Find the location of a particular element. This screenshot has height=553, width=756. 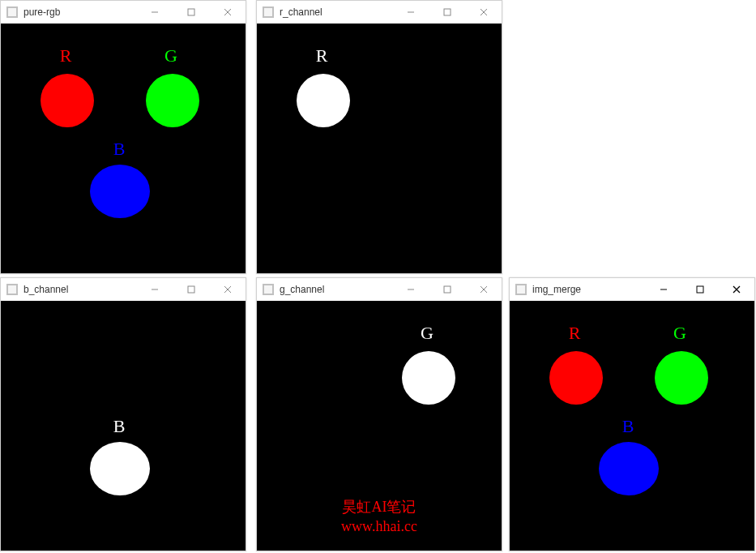

window-title: b_channel is located at coordinates (45, 289).